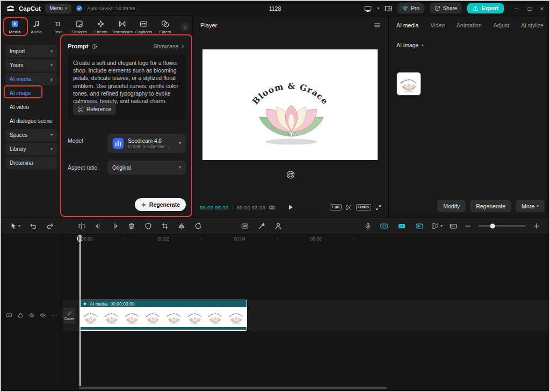 The height and width of the screenshot is (392, 550). What do you see at coordinates (473, 45) in the screenshot?
I see `ai-image-section-header: AI image ▴` at bounding box center [473, 45].